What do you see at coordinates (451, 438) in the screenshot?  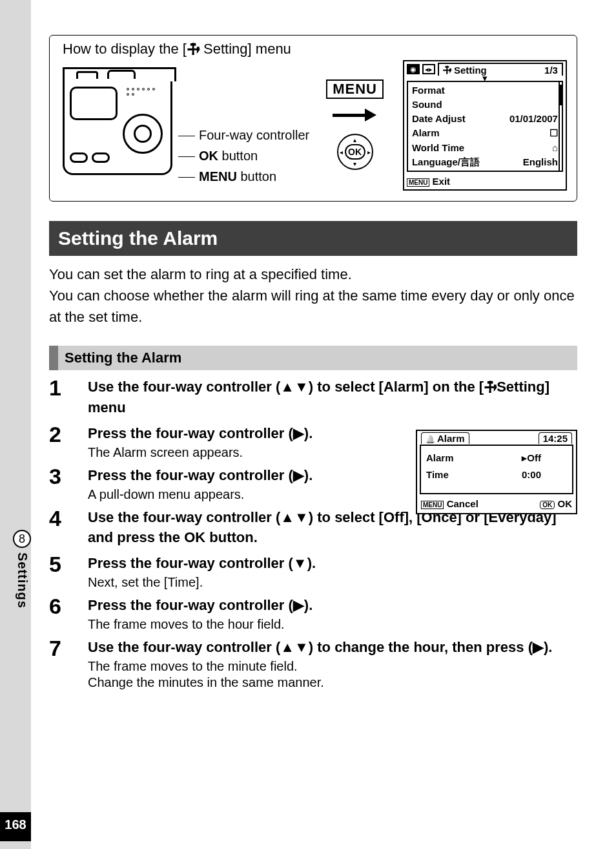 I see `alarm-title: Alarm` at bounding box center [451, 438].